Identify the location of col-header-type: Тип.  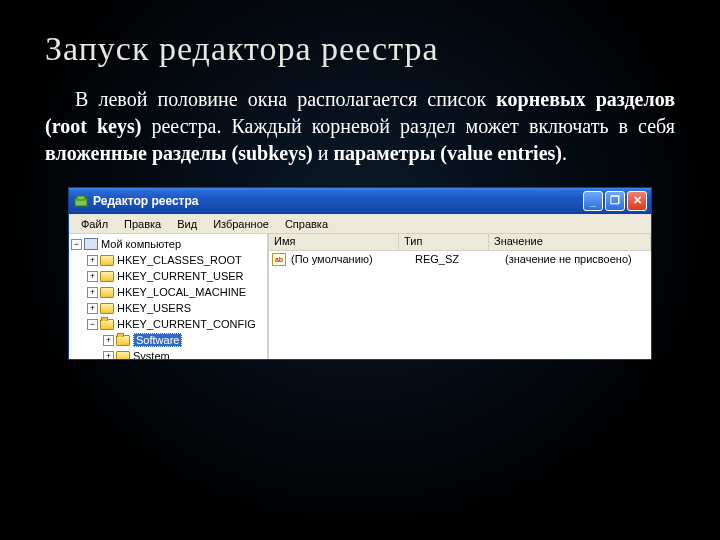
(444, 242).